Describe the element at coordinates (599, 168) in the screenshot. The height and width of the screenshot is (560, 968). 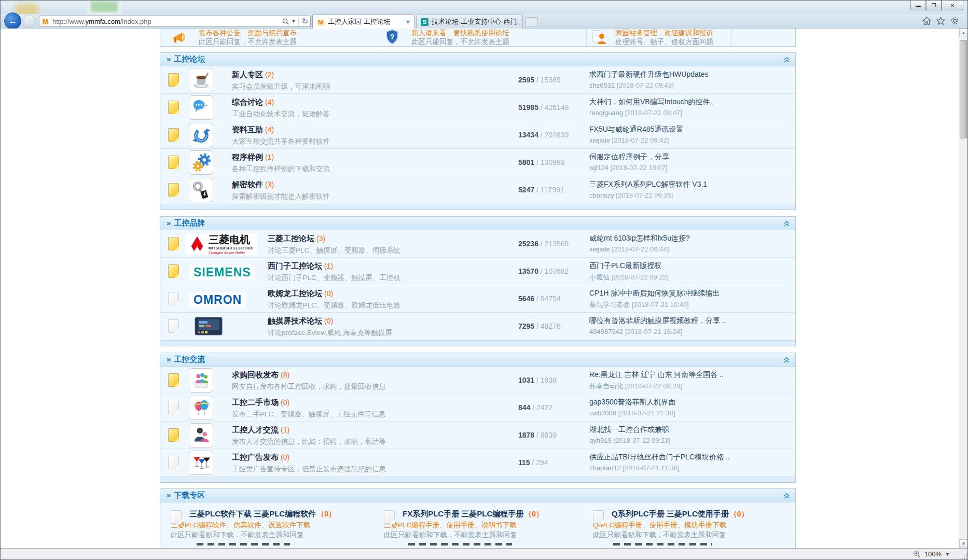
I see `last-post-author: wjl124` at that location.